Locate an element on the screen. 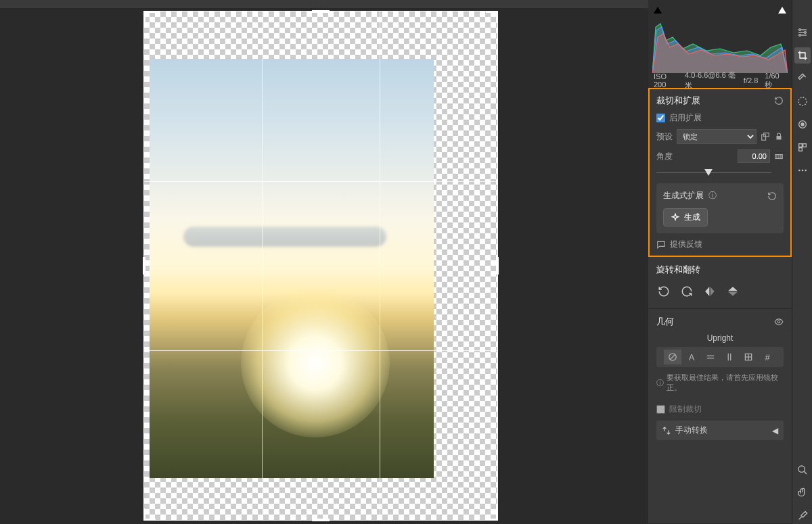 The width and height of the screenshot is (812, 524). transform-icon is located at coordinates (667, 431).